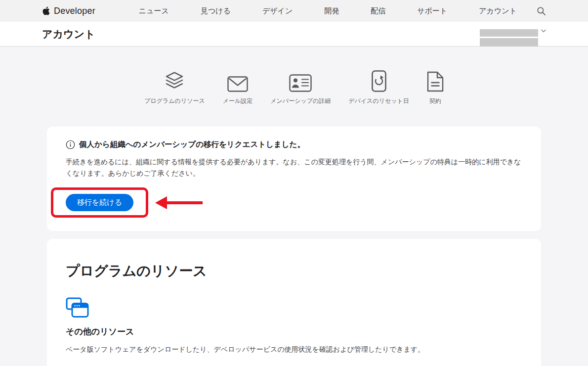  I want to click on mail-icon, so click(238, 80).